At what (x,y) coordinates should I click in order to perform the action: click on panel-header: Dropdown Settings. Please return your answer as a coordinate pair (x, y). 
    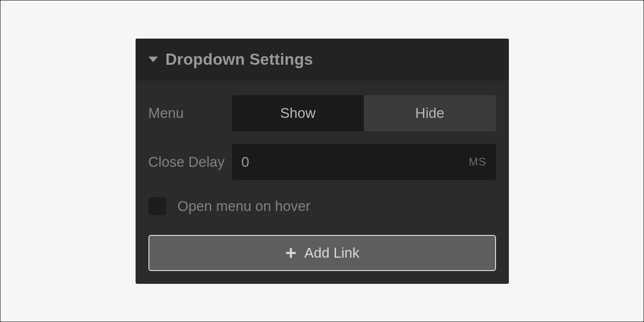
    Looking at the image, I should click on (322, 60).